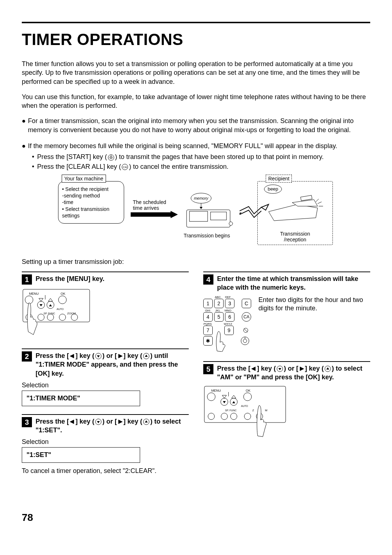 The height and width of the screenshot is (555, 392). I want to click on fax-machine-icon: memory, so click(210, 213).